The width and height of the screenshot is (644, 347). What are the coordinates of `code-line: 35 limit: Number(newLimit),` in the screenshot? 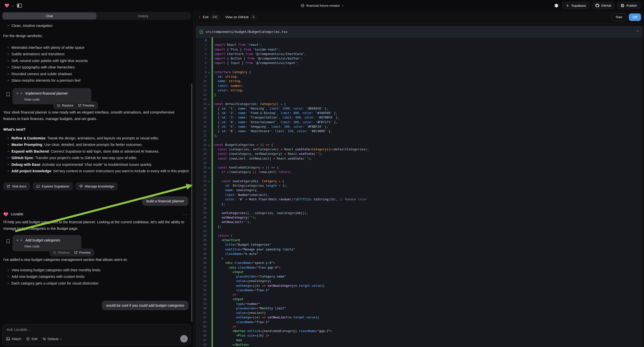 It's located at (419, 195).